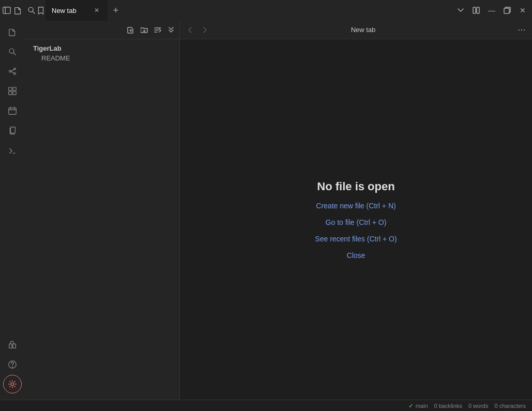 The height and width of the screenshot is (411, 532). Describe the element at coordinates (190, 30) in the screenshot. I see `nav-back-btn` at that location.